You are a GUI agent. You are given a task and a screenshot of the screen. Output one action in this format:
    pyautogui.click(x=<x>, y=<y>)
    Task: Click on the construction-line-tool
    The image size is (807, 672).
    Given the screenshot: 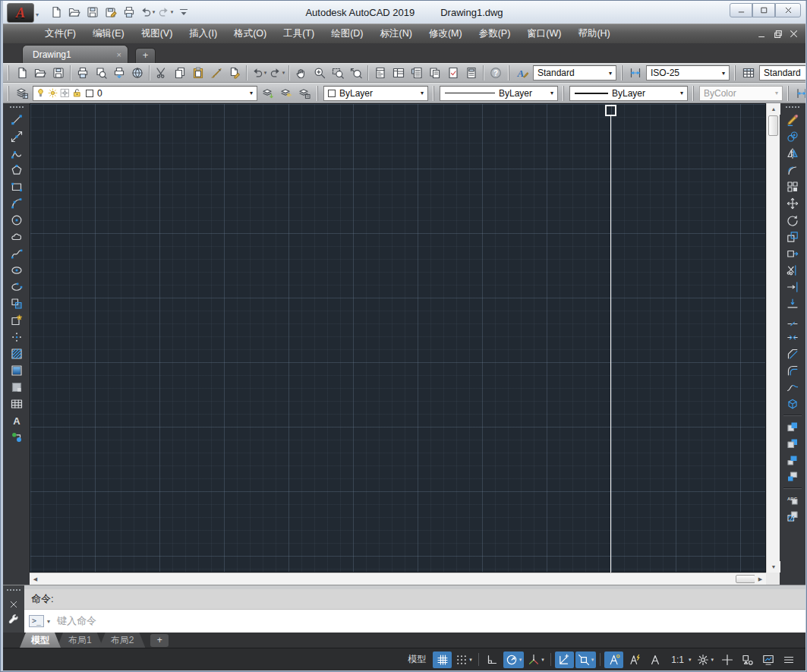 What is the action you would take?
    pyautogui.click(x=17, y=137)
    